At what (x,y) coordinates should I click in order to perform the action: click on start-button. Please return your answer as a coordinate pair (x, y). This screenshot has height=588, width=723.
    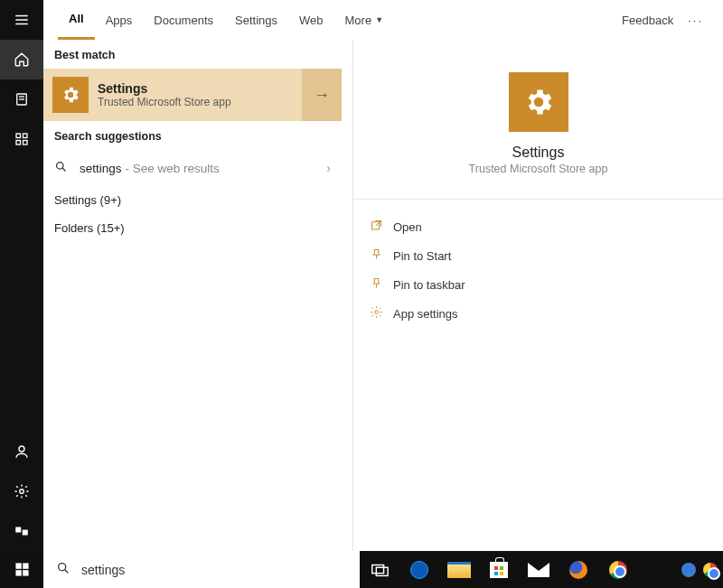
    Looking at the image, I should click on (22, 569).